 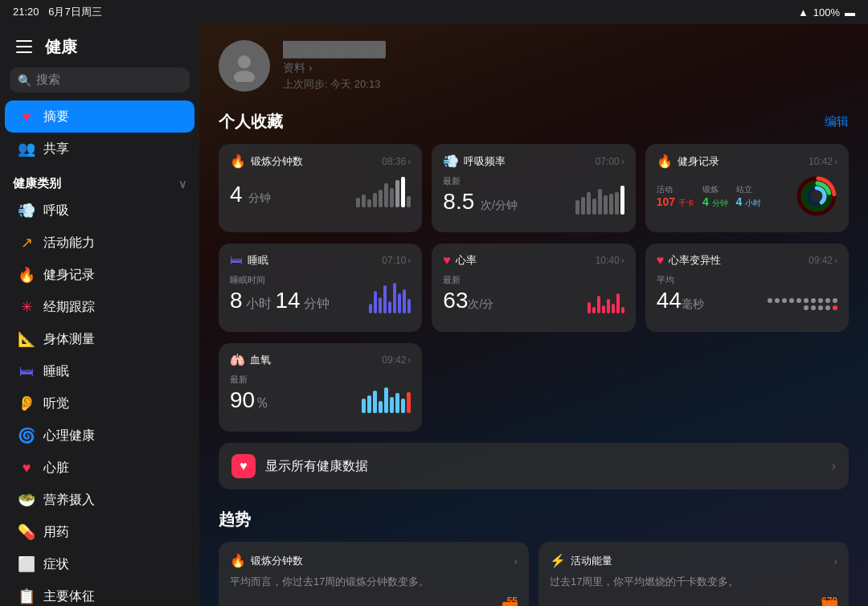 What do you see at coordinates (260, 360) in the screenshot?
I see `blood-oxygen-title: 血氧` at bounding box center [260, 360].